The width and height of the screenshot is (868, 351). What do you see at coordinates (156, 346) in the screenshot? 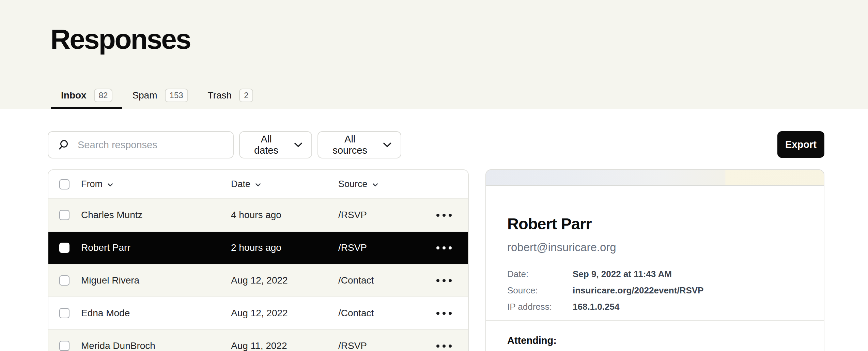
I see `row-from: Merida DunBroch` at bounding box center [156, 346].